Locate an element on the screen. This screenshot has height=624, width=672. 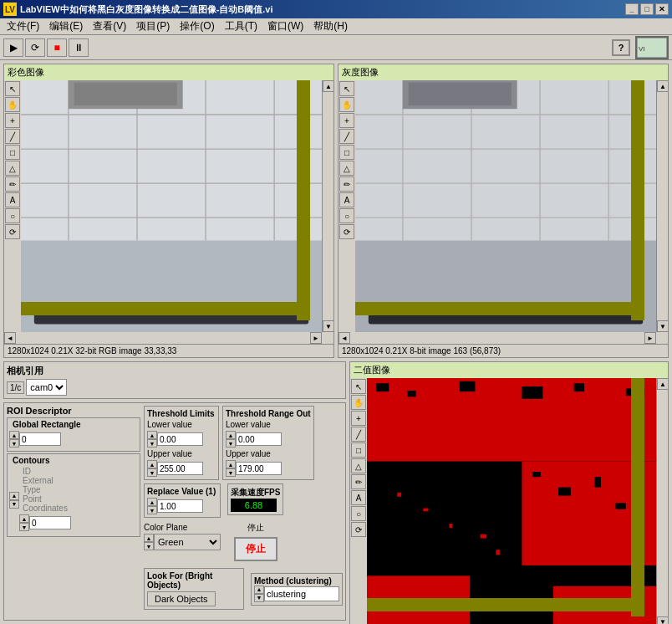
gray-hscroll-track is located at coordinates (500, 309).